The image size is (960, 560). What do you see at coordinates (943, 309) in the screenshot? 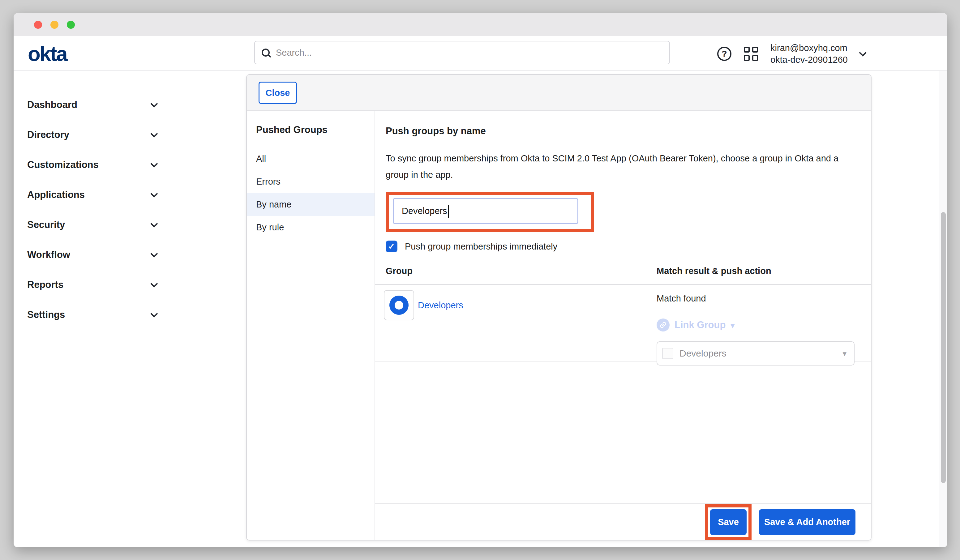
I see `window-scrollbar` at bounding box center [943, 309].